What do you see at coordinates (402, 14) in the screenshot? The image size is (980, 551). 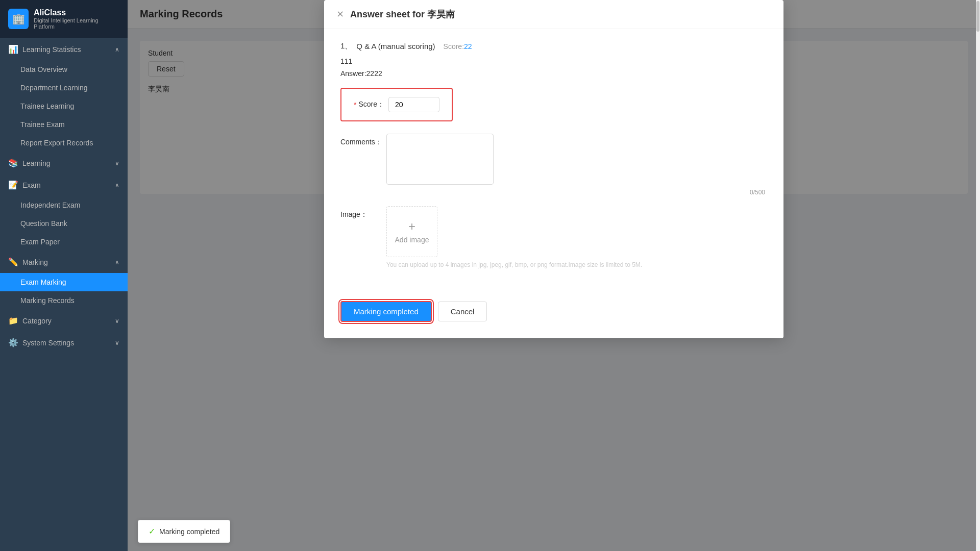 I see `dialog-title: Answer sheet for 李昊南` at bounding box center [402, 14].